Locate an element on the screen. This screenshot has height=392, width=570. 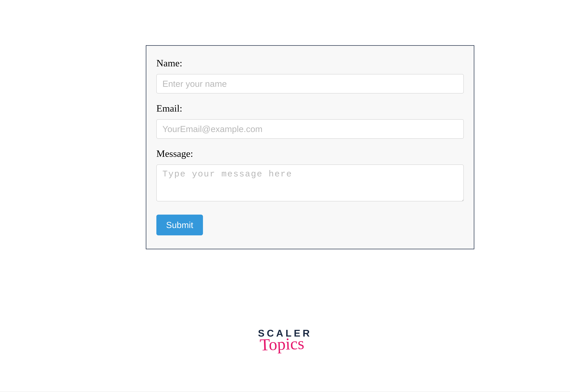
message-textarea is located at coordinates (310, 183).